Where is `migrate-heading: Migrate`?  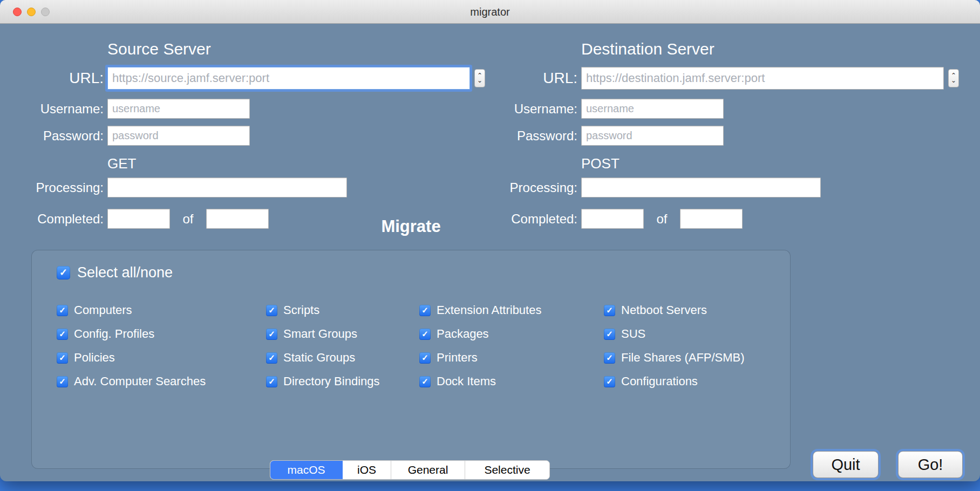
migrate-heading: Migrate is located at coordinates (411, 227).